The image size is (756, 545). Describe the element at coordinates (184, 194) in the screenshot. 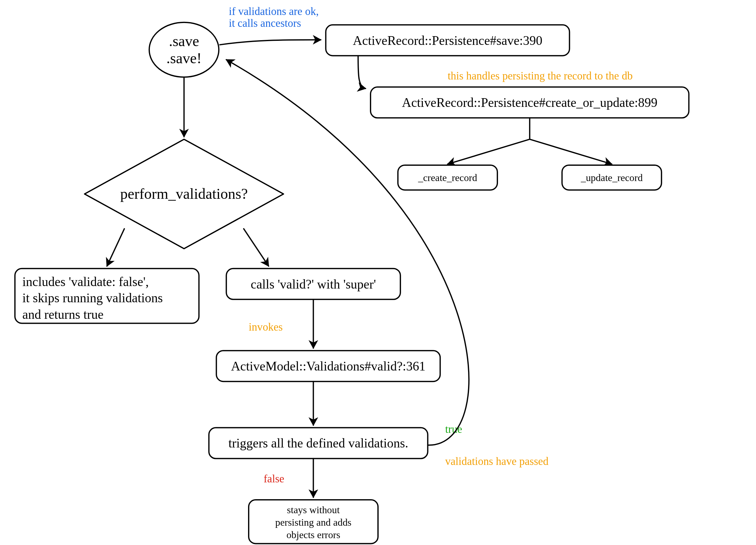

I see `node-decision: perform_validations?` at that location.